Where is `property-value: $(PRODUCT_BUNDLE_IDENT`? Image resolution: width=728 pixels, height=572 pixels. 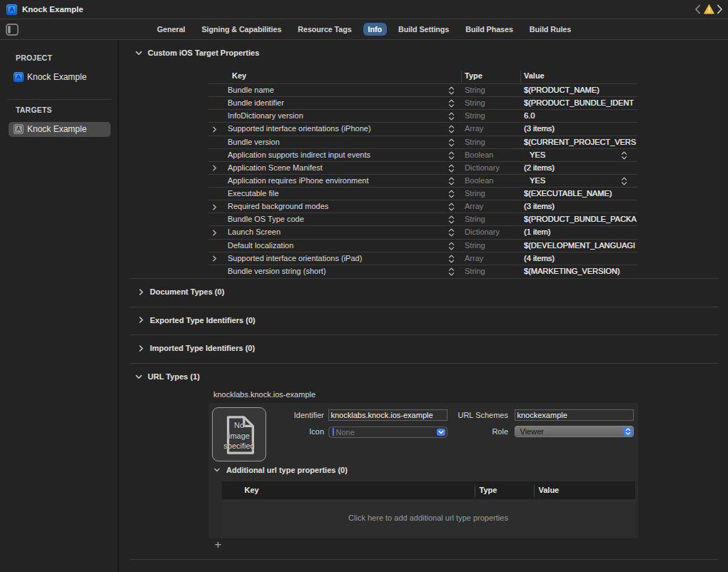
property-value: $(PRODUCT_BUNDLE_IDENT is located at coordinates (581, 103).